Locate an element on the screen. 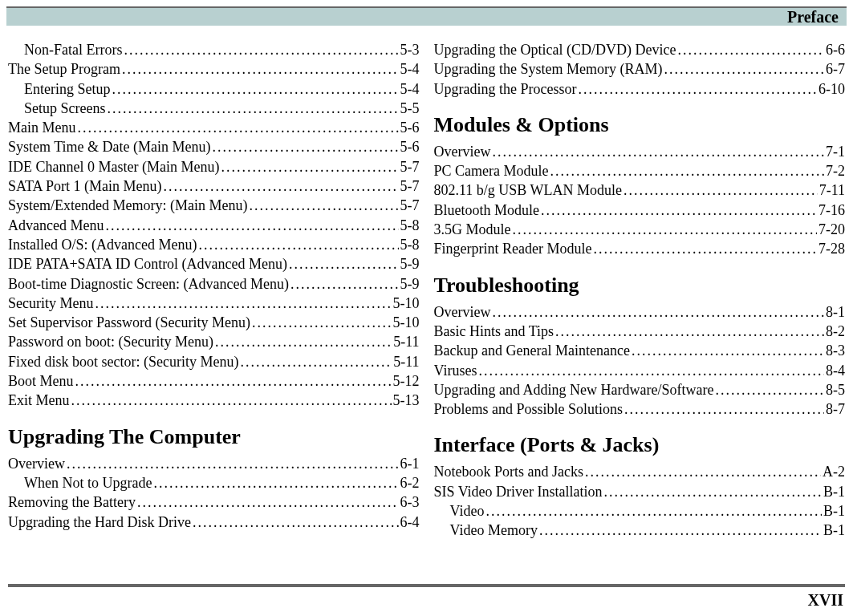  toc-entry: 3.5G Module 7-20 is located at coordinates (640, 229).